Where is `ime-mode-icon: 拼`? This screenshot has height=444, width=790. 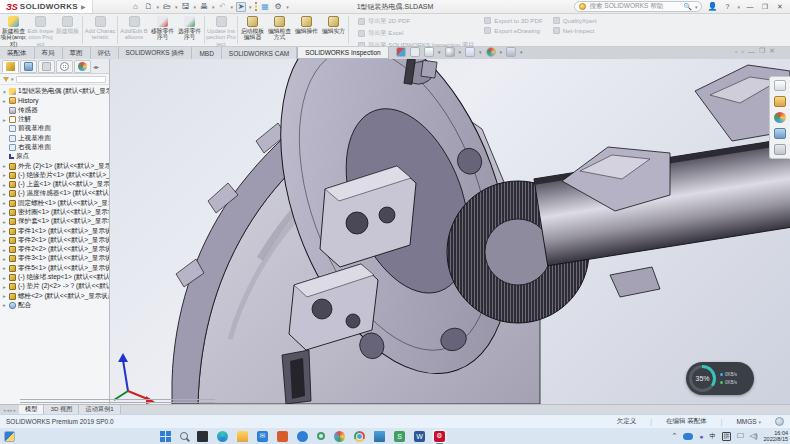 ime-mode-icon: 拼 is located at coordinates (726, 436).